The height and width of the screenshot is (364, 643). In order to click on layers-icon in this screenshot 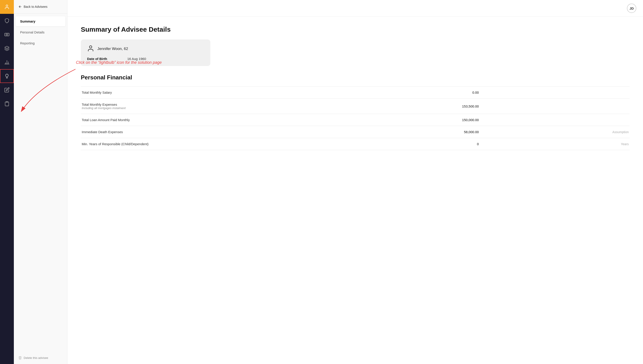, I will do `click(7, 48)`.